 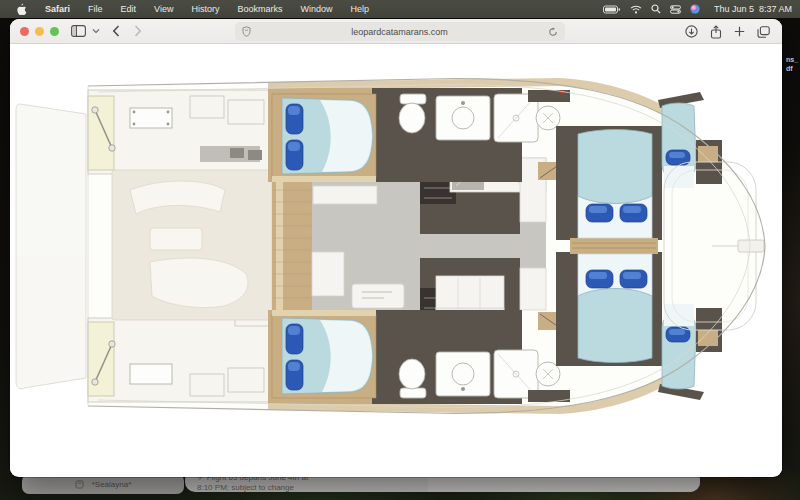 What do you see at coordinates (636, 10) in the screenshot?
I see `wifi-icon` at bounding box center [636, 10].